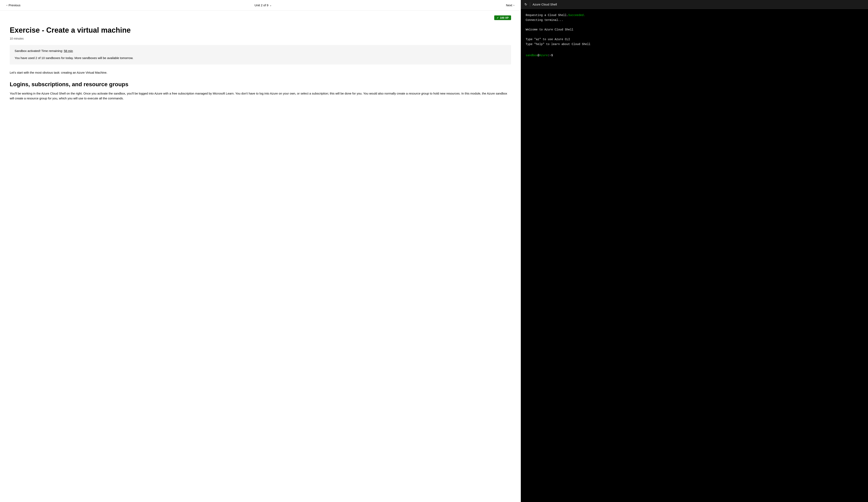 This screenshot has height=502, width=868. What do you see at coordinates (539, 55) in the screenshot?
I see `prompt-at: @` at bounding box center [539, 55].